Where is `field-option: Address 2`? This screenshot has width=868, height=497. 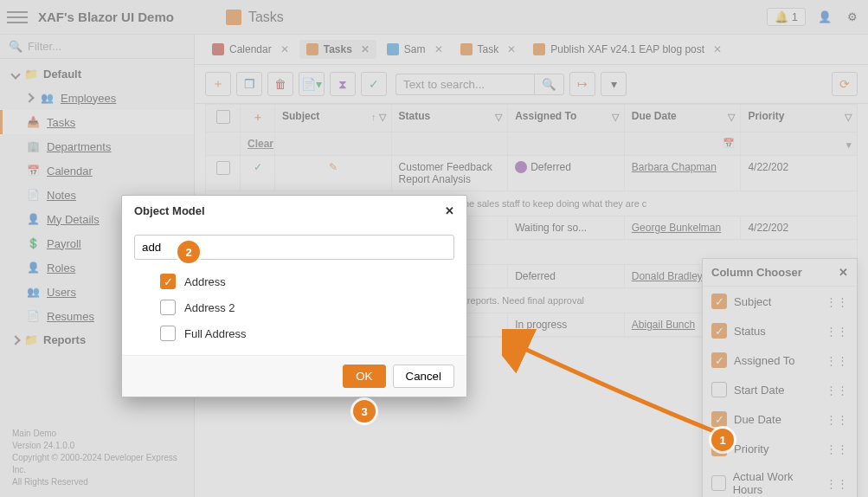
field-option: Address 2 is located at coordinates (294, 307).